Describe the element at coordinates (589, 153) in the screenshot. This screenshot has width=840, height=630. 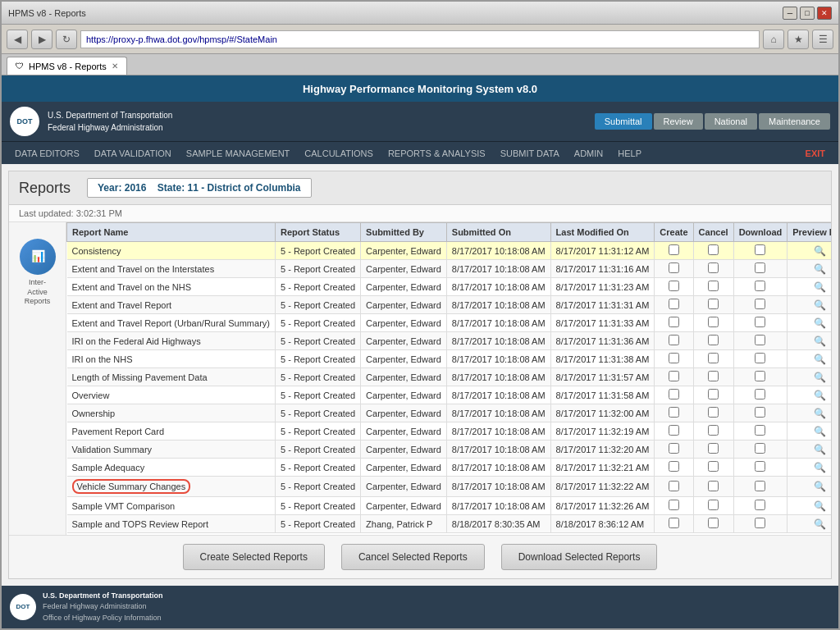
I see `nav-admin: ADMIN` at that location.